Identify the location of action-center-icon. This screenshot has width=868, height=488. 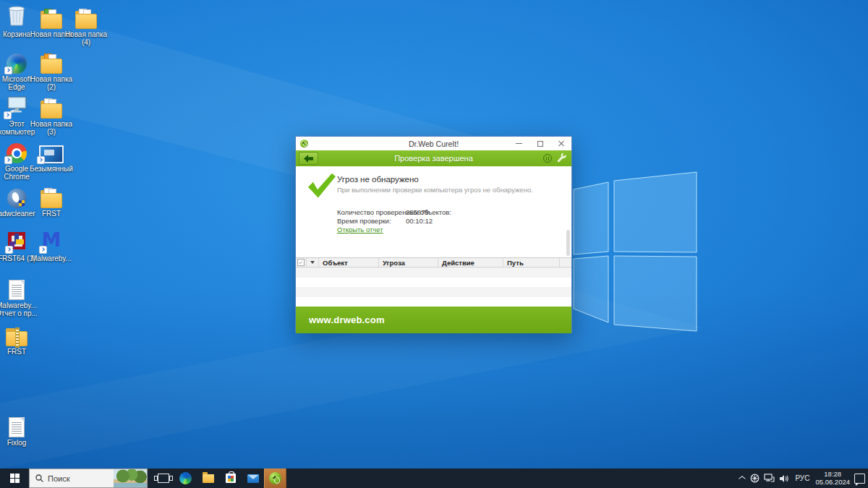
(859, 479).